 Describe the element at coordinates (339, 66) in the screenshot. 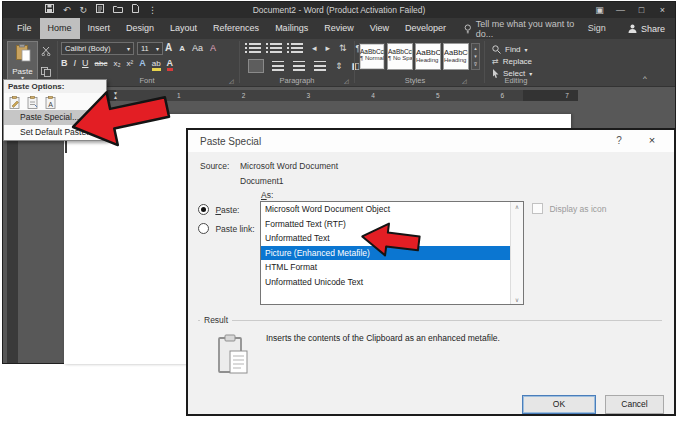

I see `line-spacing-icon: ⇕` at that location.